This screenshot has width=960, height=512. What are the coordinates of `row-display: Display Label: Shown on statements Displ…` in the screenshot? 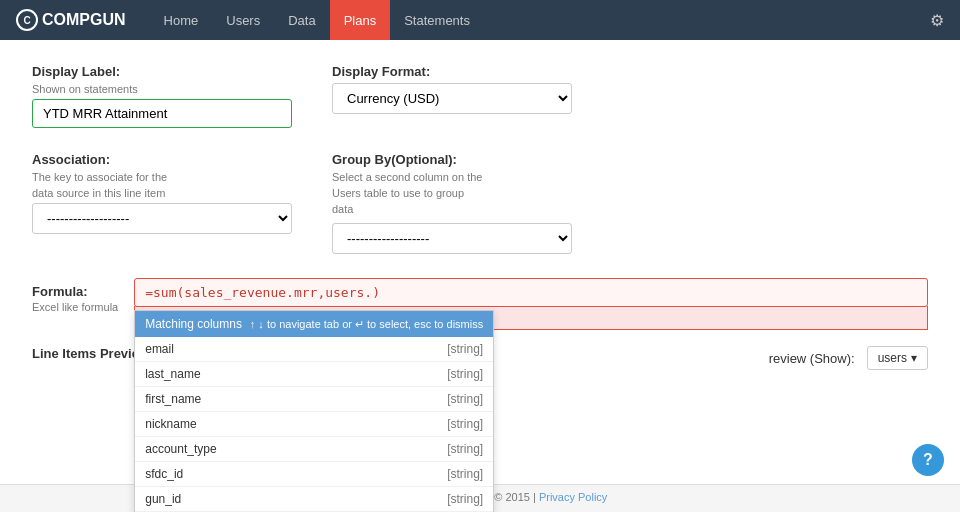 It's located at (480, 96).